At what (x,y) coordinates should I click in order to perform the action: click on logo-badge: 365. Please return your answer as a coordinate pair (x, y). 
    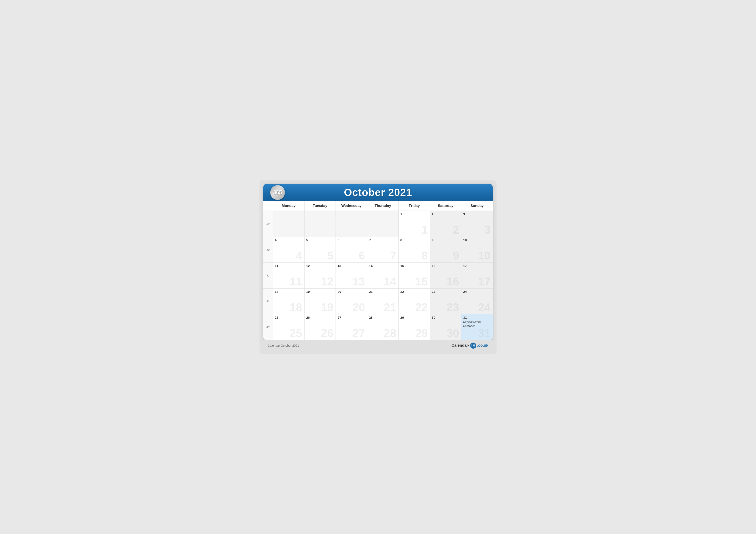
    Looking at the image, I should click on (278, 192).